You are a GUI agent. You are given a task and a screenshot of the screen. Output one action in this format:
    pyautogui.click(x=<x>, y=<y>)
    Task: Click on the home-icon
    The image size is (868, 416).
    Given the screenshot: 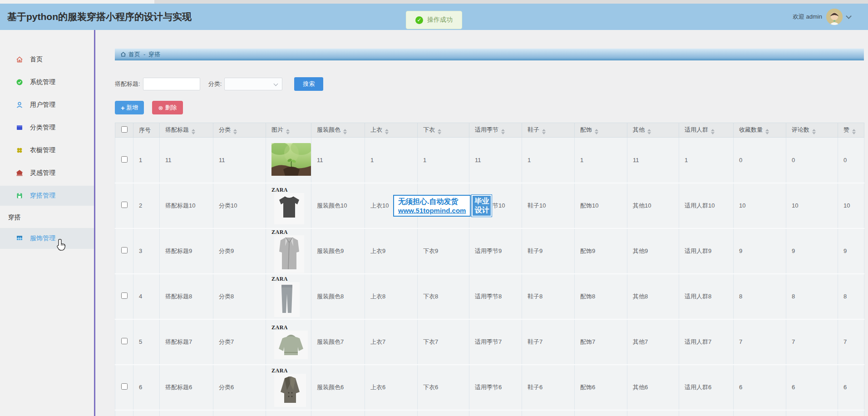 What is the action you would take?
    pyautogui.click(x=20, y=59)
    